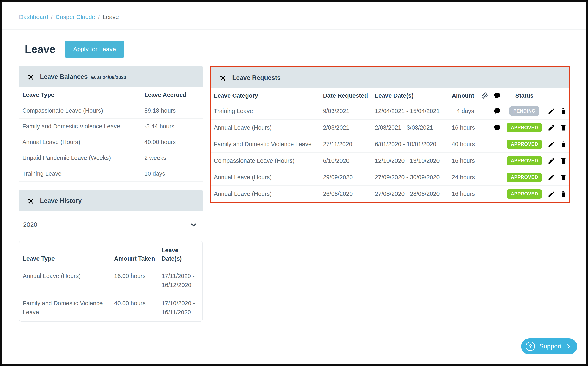  I want to click on breadcrumb-current: Leave, so click(111, 17).